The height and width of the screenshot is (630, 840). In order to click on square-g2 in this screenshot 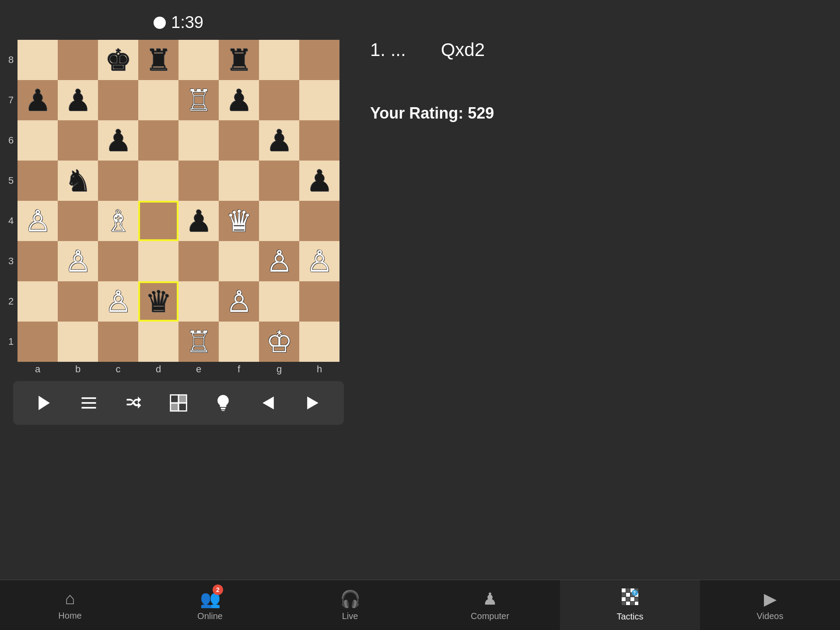, I will do `click(279, 301)`.